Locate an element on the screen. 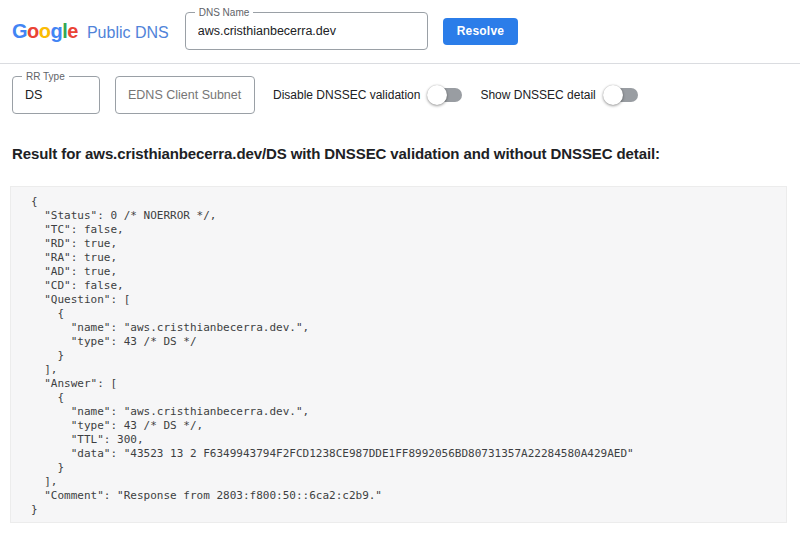 This screenshot has width=800, height=535. dns-name-field-label: DNS Name is located at coordinates (224, 12).